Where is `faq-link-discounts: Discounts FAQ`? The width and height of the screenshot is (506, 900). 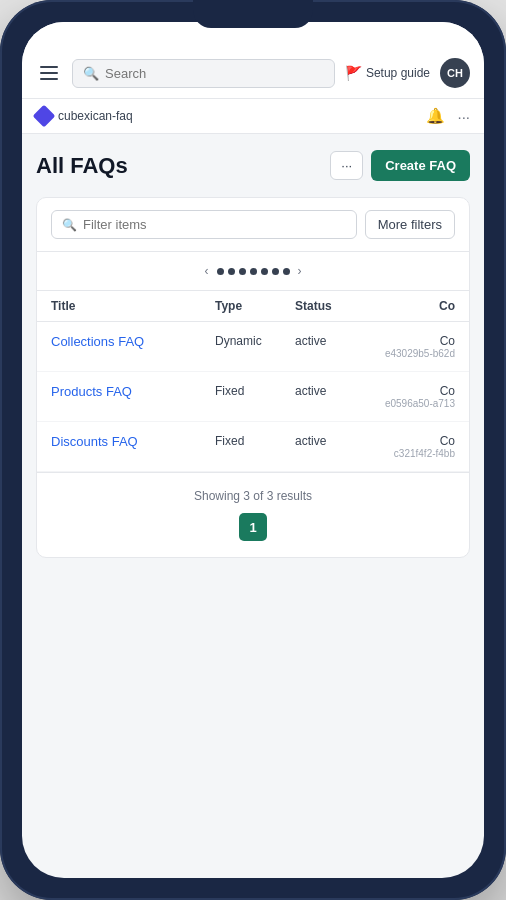 faq-link-discounts: Discounts FAQ is located at coordinates (133, 442).